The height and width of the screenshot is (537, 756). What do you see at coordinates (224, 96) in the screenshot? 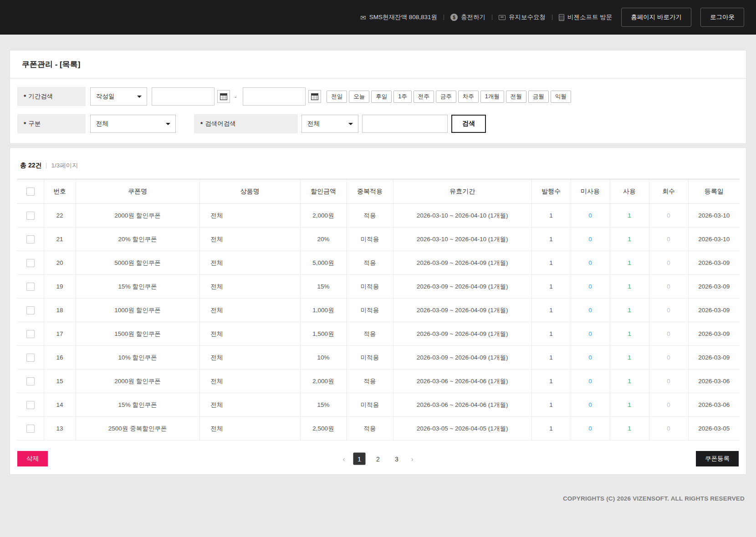
I see `date-from-calendar-button` at bounding box center [224, 96].